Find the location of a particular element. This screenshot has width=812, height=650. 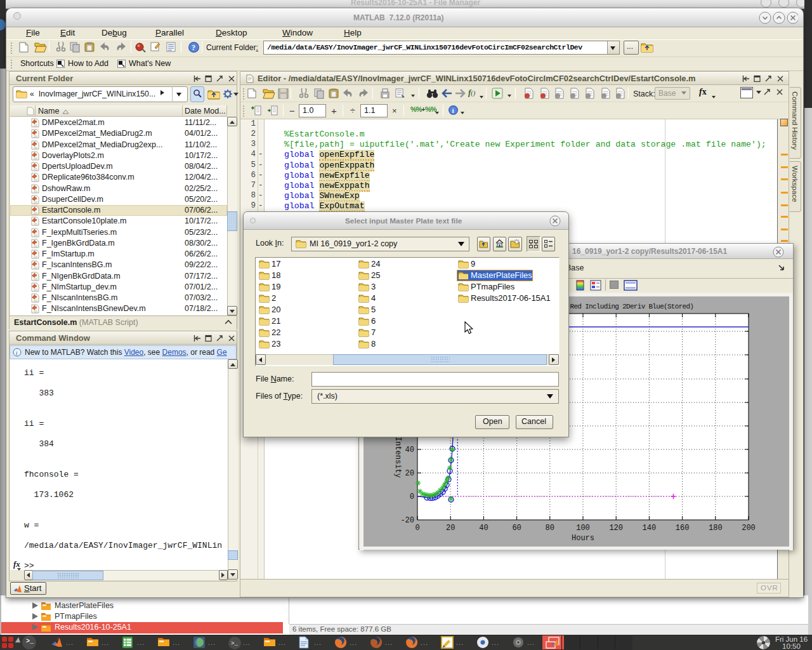

svg-text: 120 is located at coordinates (616, 528).